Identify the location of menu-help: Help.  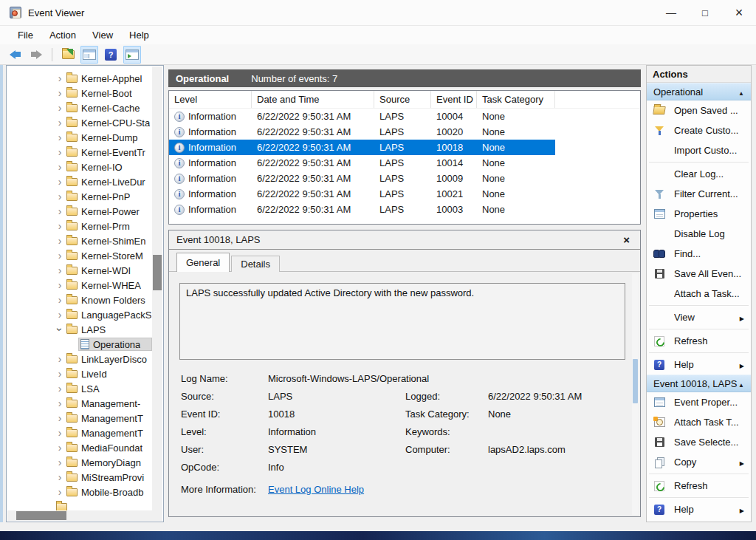
(139, 35).